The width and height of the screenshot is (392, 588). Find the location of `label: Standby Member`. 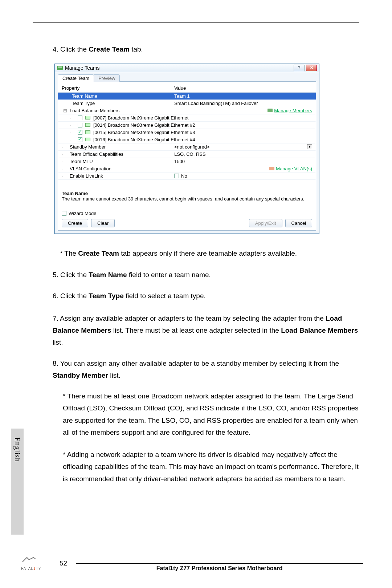

label: Standby Member is located at coordinates (88, 147).